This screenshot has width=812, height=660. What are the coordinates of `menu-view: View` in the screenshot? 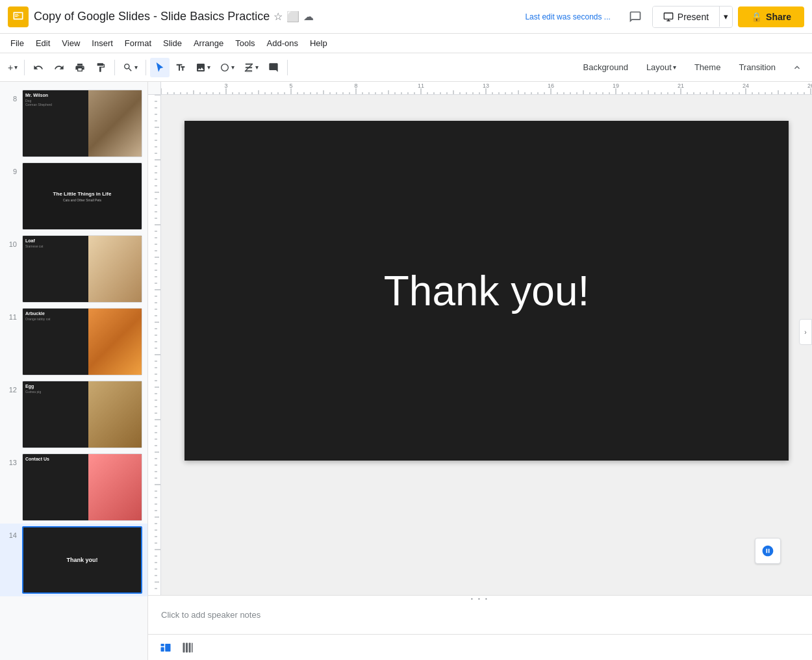 It's located at (71, 43).